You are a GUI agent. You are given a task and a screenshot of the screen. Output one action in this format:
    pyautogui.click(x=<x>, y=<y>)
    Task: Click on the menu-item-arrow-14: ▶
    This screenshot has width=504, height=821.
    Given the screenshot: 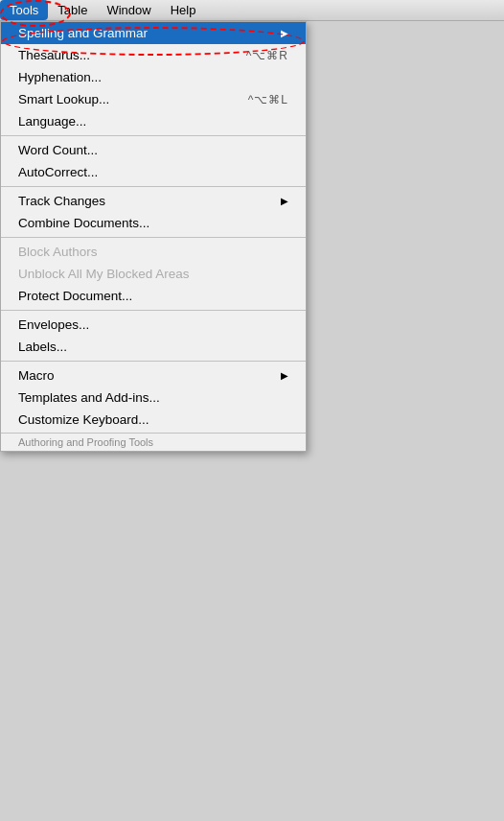 What is the action you would take?
    pyautogui.click(x=285, y=376)
    